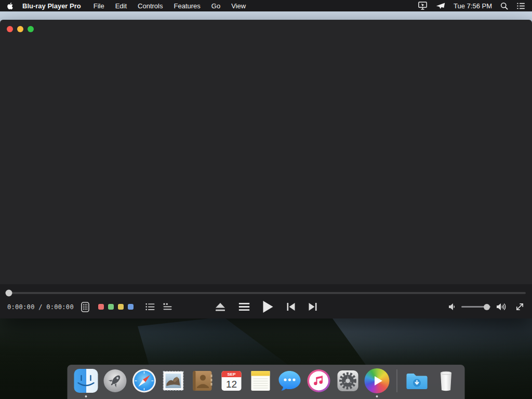  I want to click on dock-item-trash, so click(446, 381).